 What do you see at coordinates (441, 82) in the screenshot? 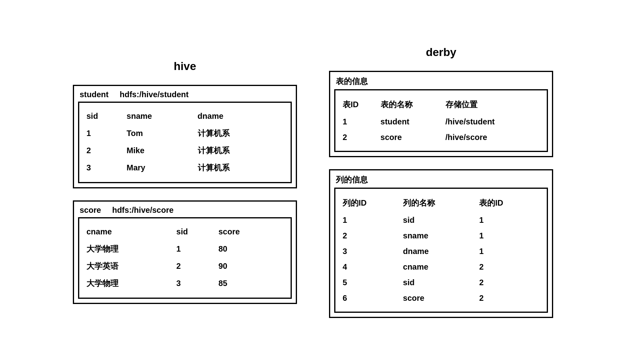
I see `derby-tableinfo-label: 表的信息` at bounding box center [441, 82].